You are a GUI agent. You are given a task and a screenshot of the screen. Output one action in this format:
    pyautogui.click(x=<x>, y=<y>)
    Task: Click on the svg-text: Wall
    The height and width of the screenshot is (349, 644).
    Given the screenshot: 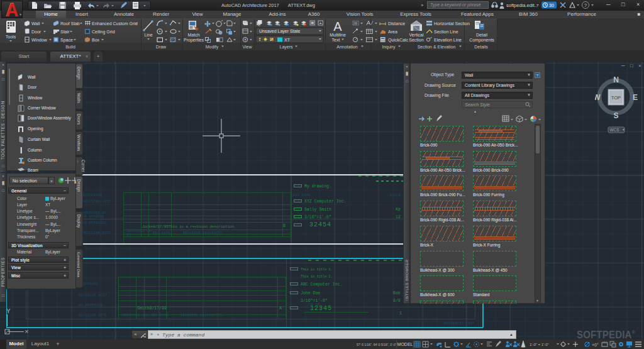 What is the action you would take?
    pyautogui.click(x=36, y=24)
    